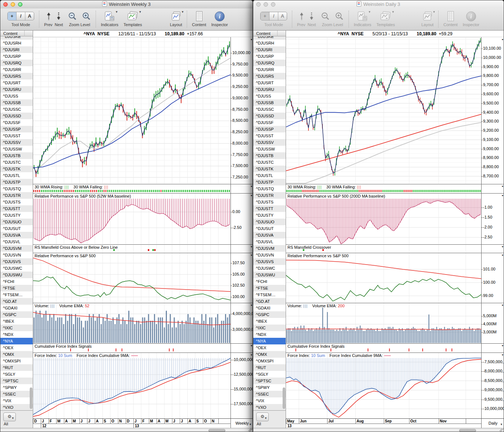  Describe the element at coordinates (269, 50) in the screenshot. I see `sidebar-item-djusri: ^DJUSRI` at that location.